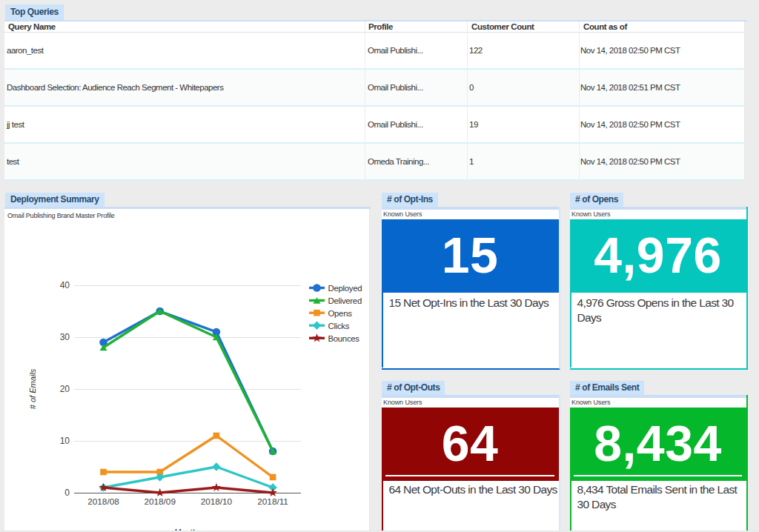  I want to click on svg-text: 40, so click(65, 285).